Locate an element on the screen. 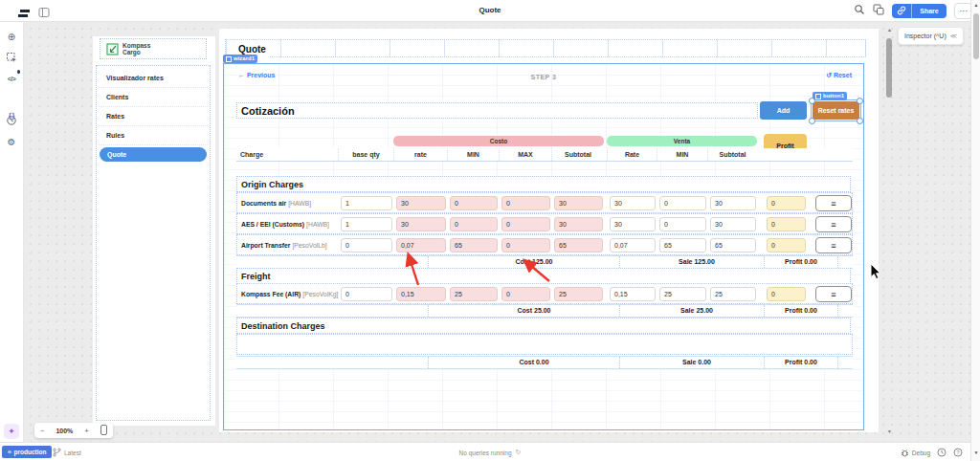 The width and height of the screenshot is (980, 461). sale-rate-input: 0,15 is located at coordinates (633, 295).